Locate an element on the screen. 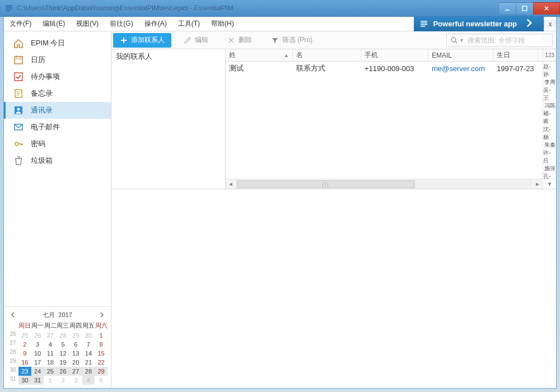  nav-todo: 待办事项 is located at coordinates (57, 77).